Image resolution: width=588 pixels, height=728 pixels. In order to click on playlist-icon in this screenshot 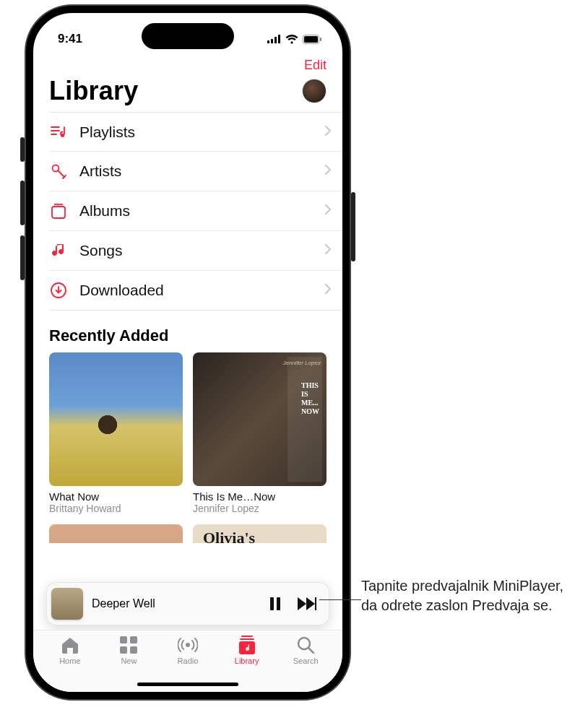, I will do `click(59, 132)`.